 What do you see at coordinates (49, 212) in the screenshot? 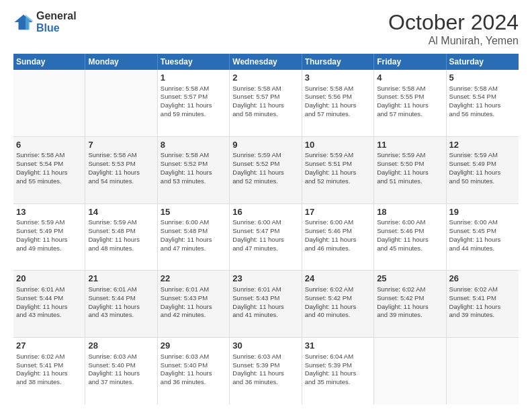
I see `day-number-2-0: 13` at bounding box center [49, 212].